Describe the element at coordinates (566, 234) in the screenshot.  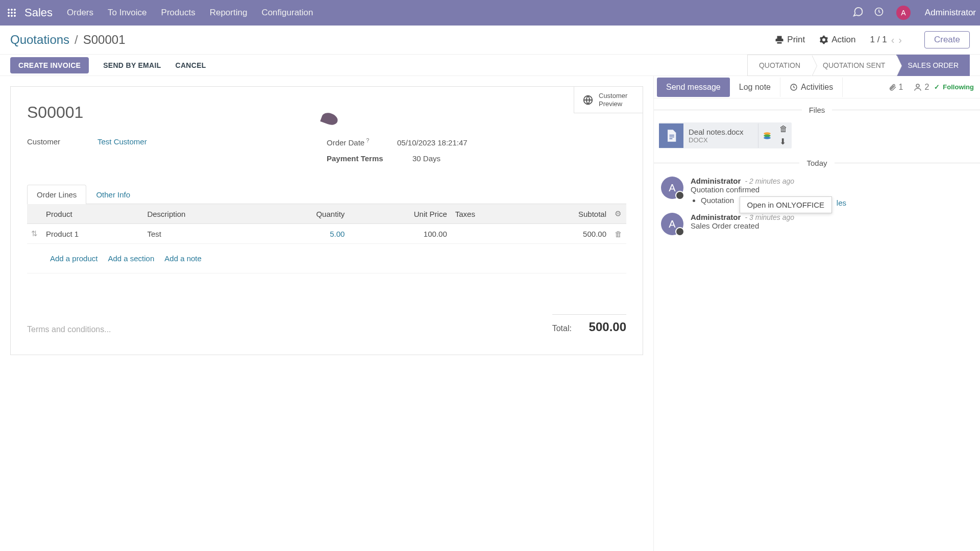
I see `cell-subtotal: 500.00` at that location.